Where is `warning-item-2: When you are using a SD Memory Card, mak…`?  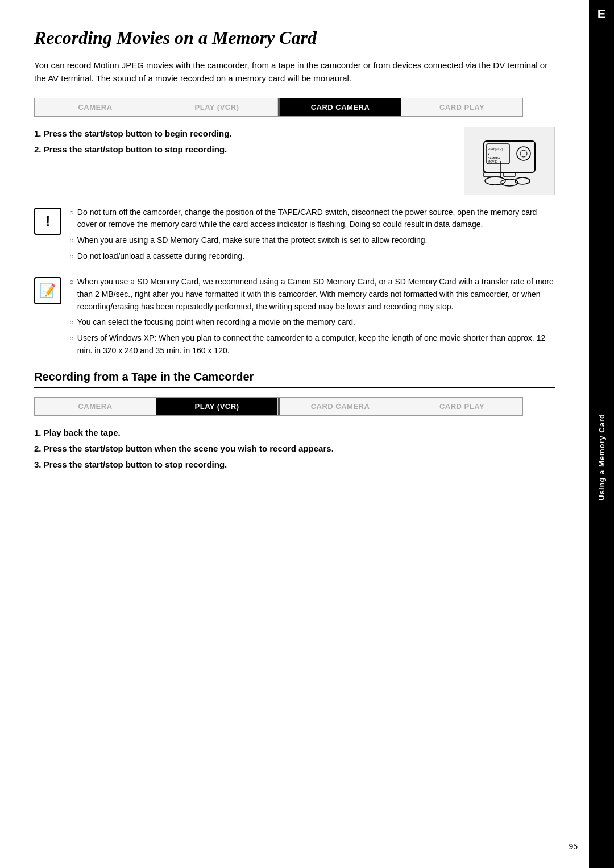 warning-item-2: When you are using a SD Memory Card, mak… is located at coordinates (312, 241).